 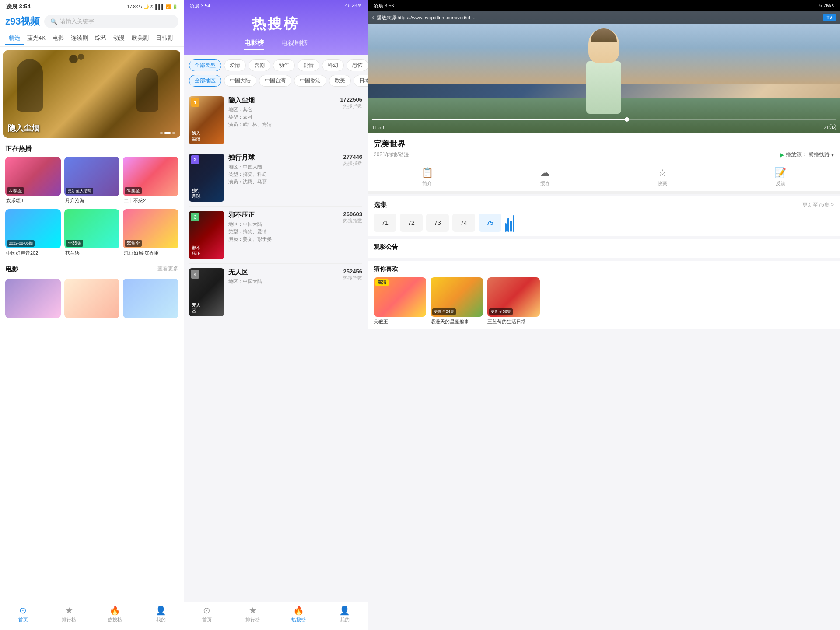 I want to click on p2-nav-label-mine: 我的, so click(x=345, y=620).